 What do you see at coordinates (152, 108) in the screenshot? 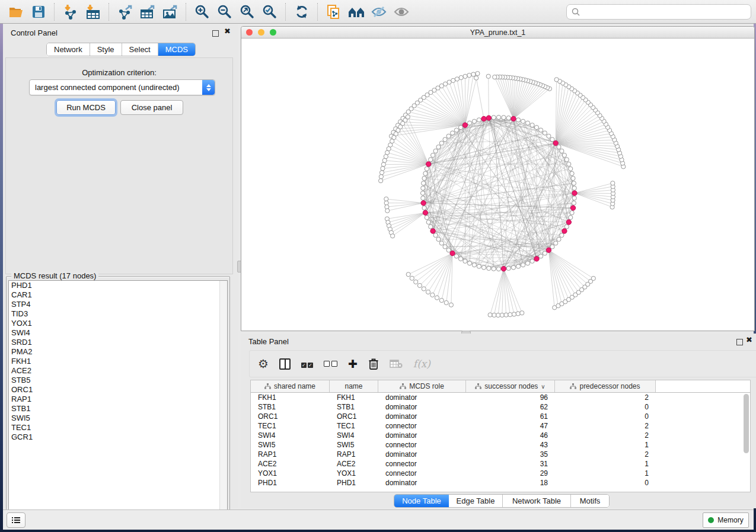
I see `close-panel-button: Close panel` at bounding box center [152, 108].